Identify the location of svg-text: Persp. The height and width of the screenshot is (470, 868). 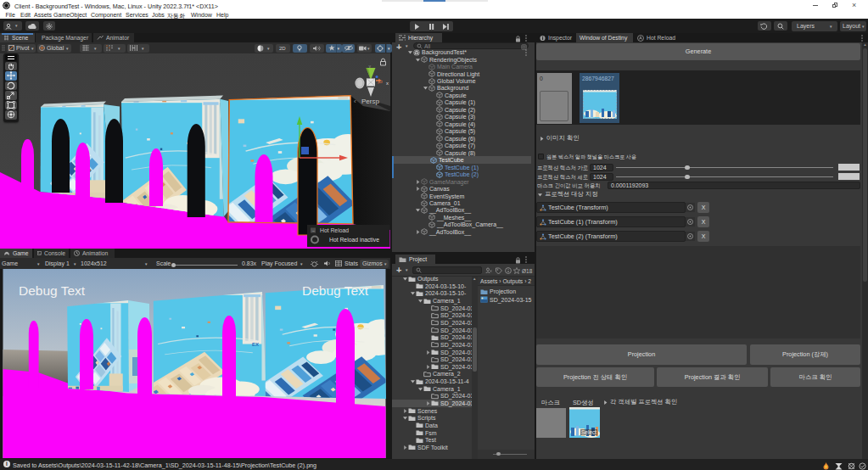
(370, 102).